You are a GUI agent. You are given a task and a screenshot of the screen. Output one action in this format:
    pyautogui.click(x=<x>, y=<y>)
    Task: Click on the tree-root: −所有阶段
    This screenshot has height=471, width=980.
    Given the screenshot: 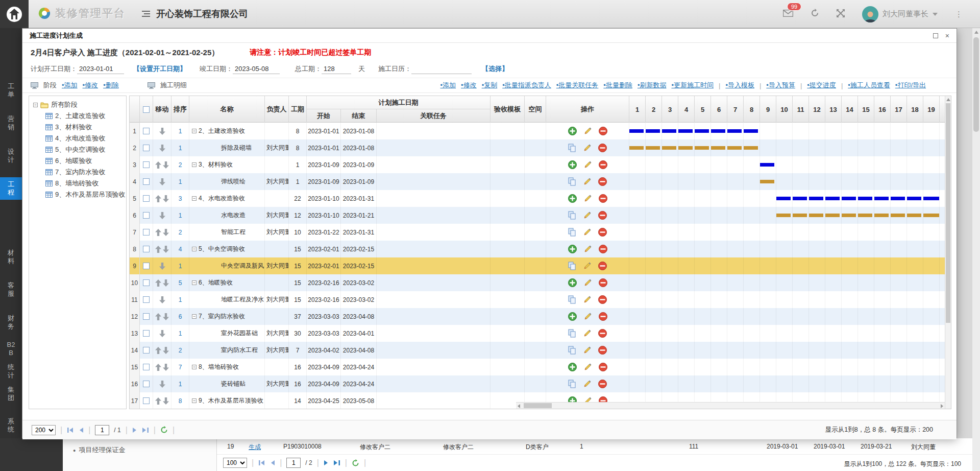 What is the action you would take?
    pyautogui.click(x=80, y=105)
    